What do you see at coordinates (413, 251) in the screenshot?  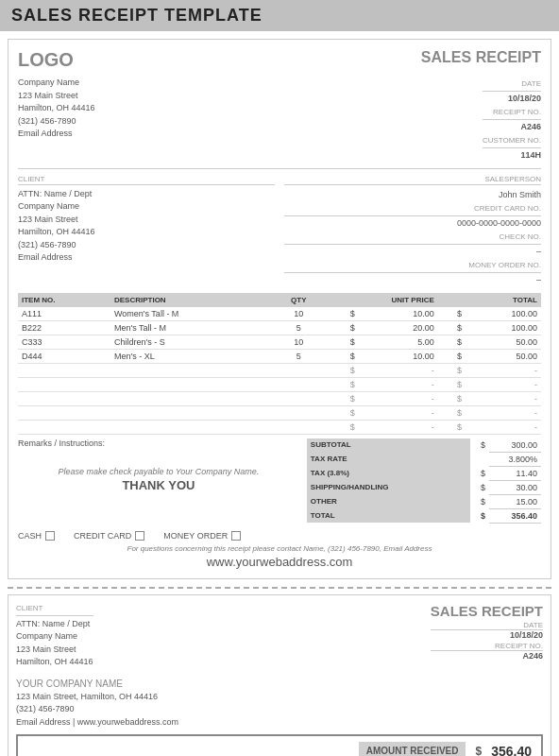 I see `check-value: –` at bounding box center [413, 251].